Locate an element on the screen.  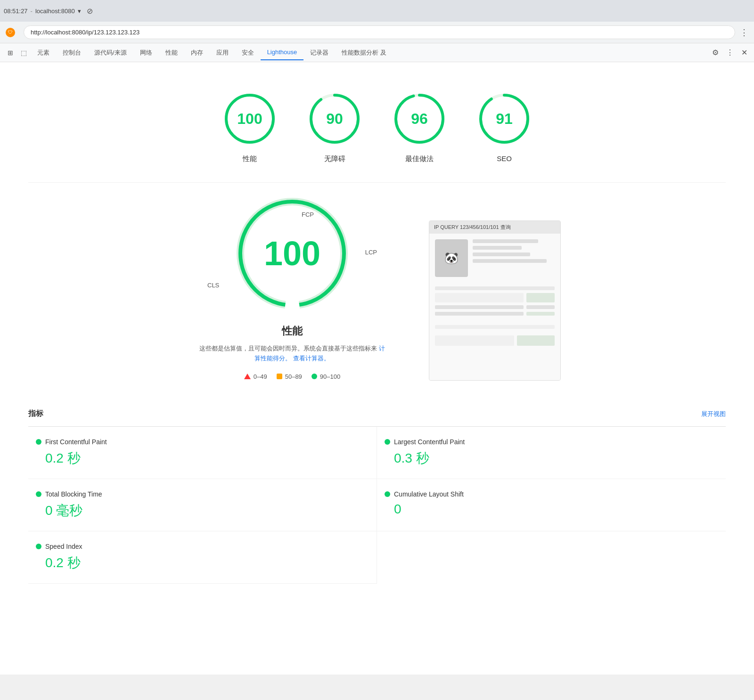
perf-gauge-wrap: FCP LCP CLS TBT 100 is located at coordinates (292, 286).